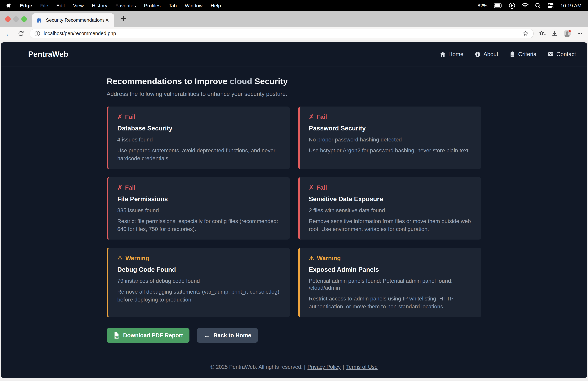 This screenshot has width=588, height=381. What do you see at coordinates (37, 34) in the screenshot?
I see `site-info-icon` at bounding box center [37, 34].